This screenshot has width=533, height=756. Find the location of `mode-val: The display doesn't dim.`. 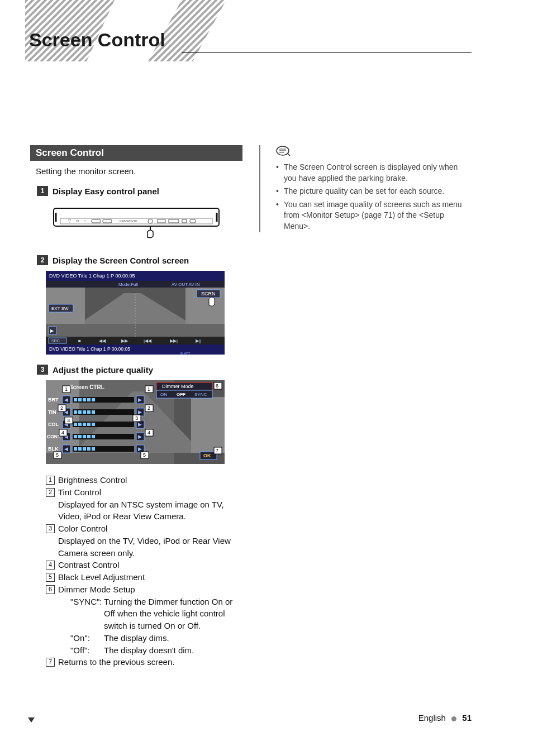

mode-val: The display doesn't dim. is located at coordinates (173, 650).